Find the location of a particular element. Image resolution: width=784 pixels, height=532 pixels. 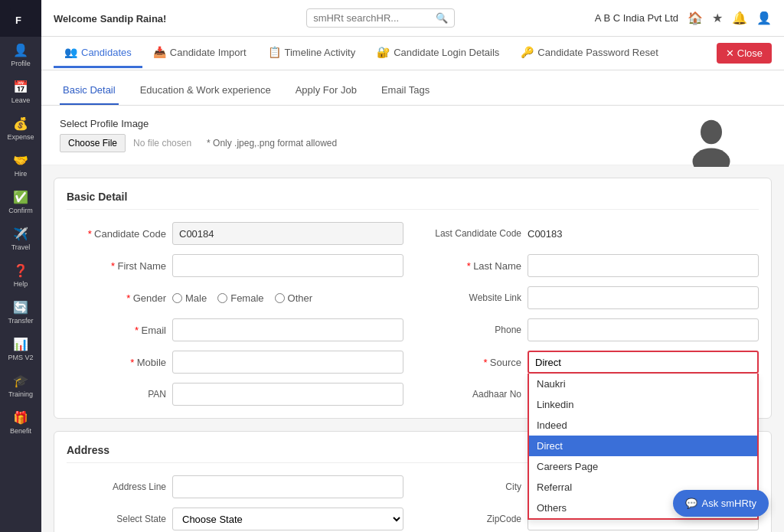

dropdown-linkedin: Linkedin is located at coordinates (643, 404).